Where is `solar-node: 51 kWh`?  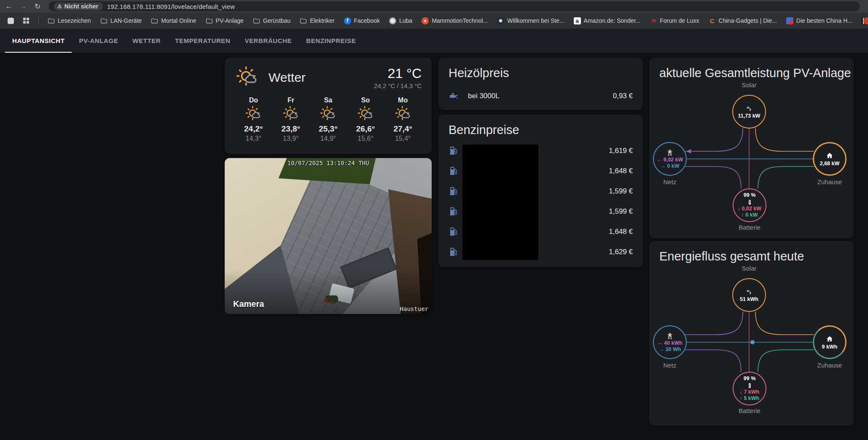
solar-node: 51 kWh is located at coordinates (749, 295).